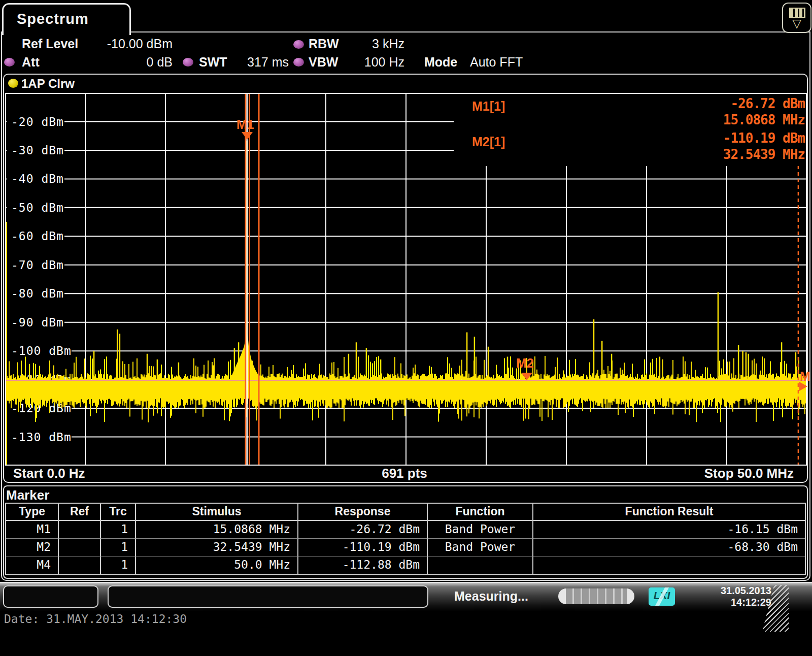 This screenshot has height=656, width=812. Describe the element at coordinates (53, 19) in the screenshot. I see `tab-title: Spectrum` at that location.